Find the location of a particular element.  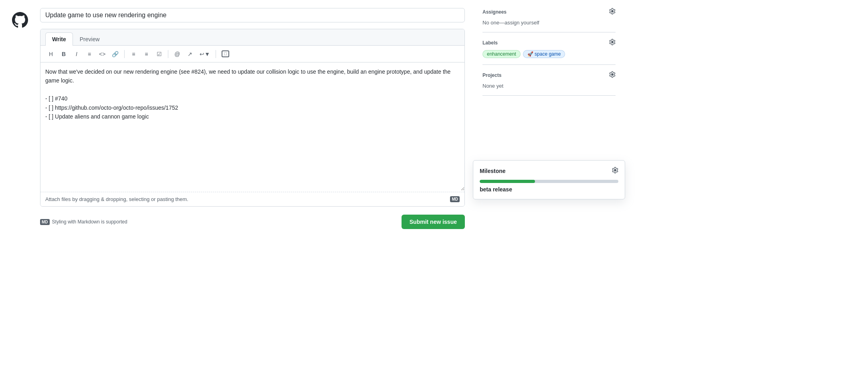

github-logo-area is located at coordinates (20, 193).